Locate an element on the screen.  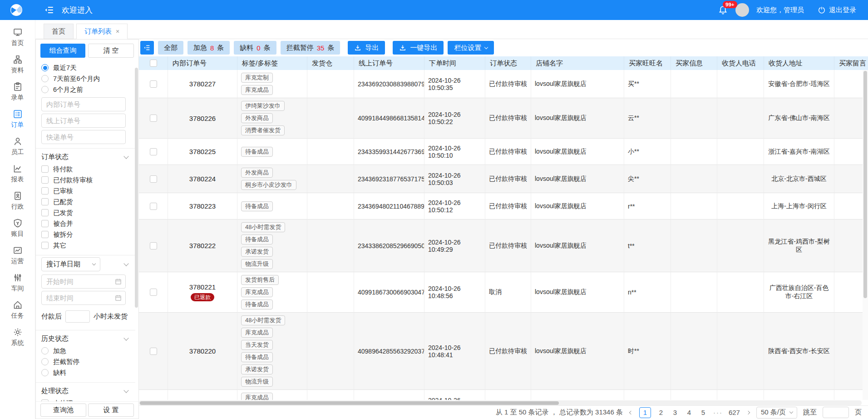
menu-fold-icon is located at coordinates (49, 10).